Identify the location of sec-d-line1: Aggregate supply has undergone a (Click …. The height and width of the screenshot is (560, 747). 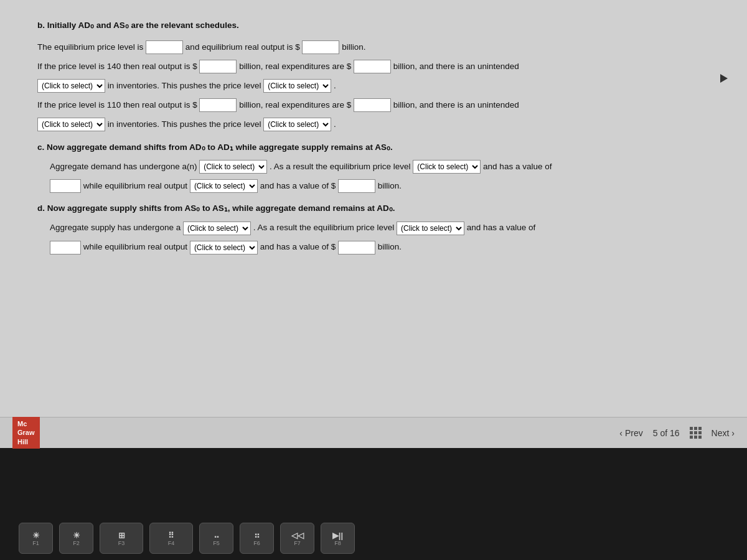
(380, 228).